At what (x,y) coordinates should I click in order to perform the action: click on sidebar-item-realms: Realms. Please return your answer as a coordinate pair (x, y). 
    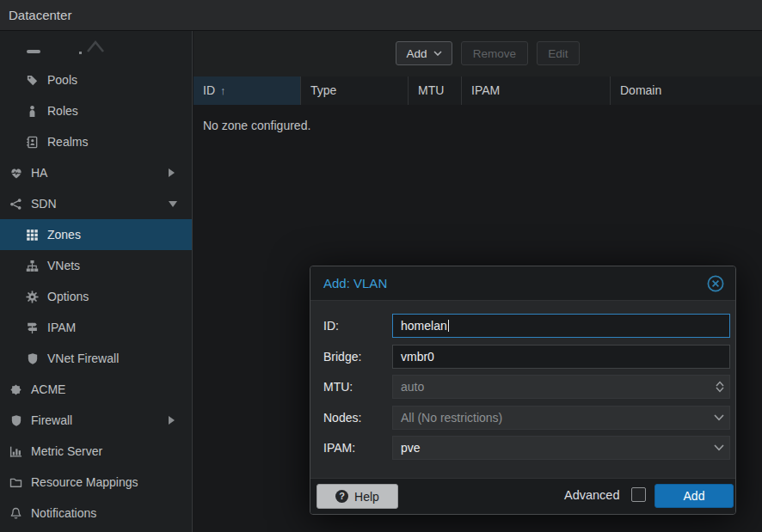
    Looking at the image, I should click on (96, 142).